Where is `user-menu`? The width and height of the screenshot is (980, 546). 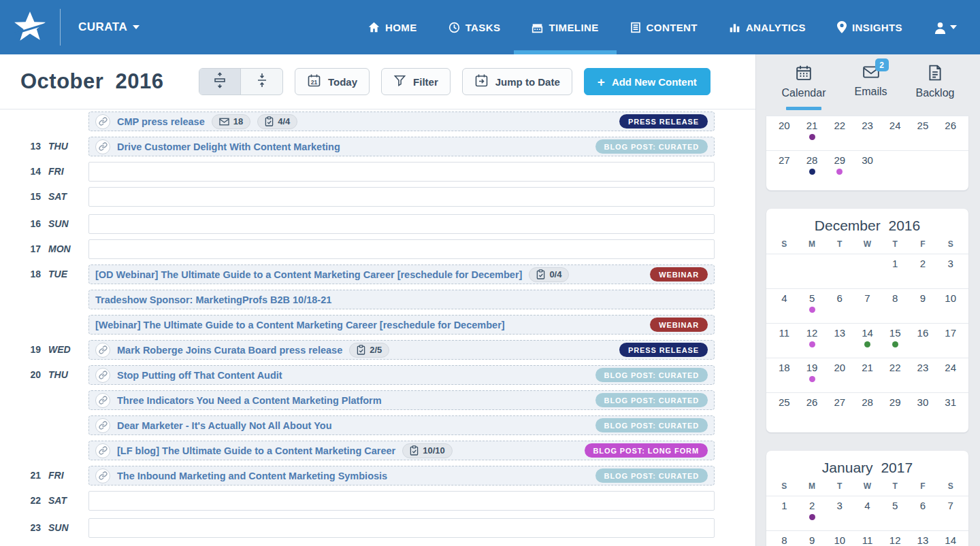 user-menu is located at coordinates (945, 27).